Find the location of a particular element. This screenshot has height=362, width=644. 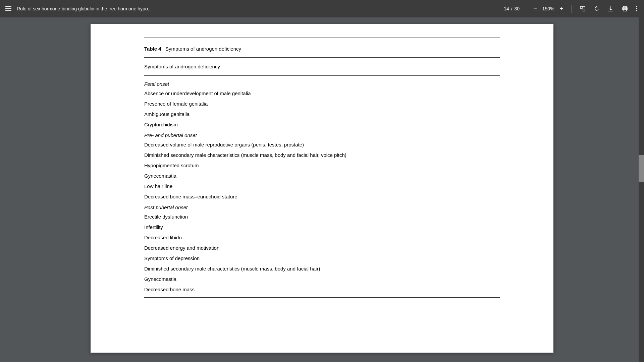

print-button is located at coordinates (625, 9).